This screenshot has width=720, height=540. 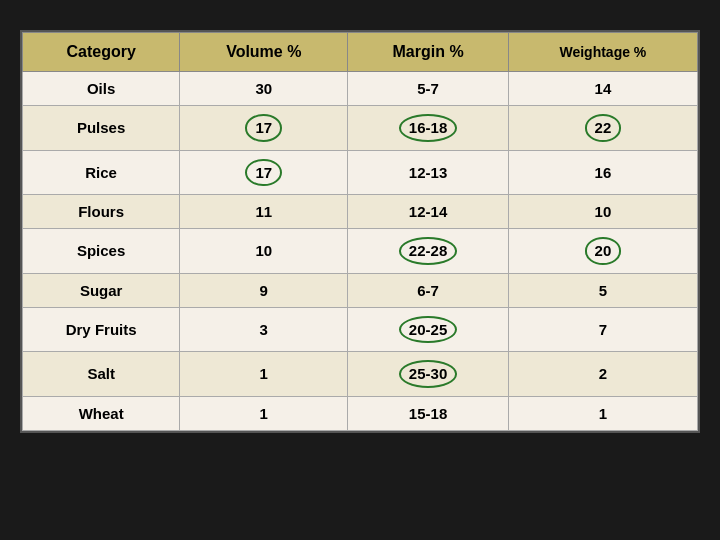 What do you see at coordinates (102, 374) in the screenshot?
I see `cell-category: Salt` at bounding box center [102, 374].